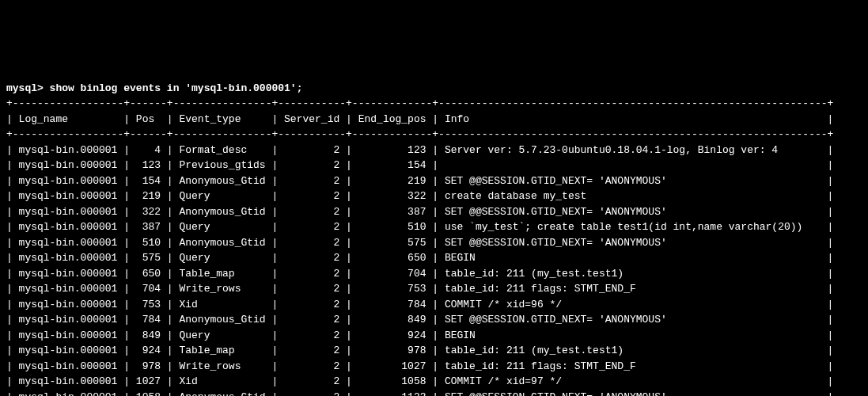  I want to click on table-row: | mysql-bin.000001 | 704 | Write_rows | …, so click(434, 289).